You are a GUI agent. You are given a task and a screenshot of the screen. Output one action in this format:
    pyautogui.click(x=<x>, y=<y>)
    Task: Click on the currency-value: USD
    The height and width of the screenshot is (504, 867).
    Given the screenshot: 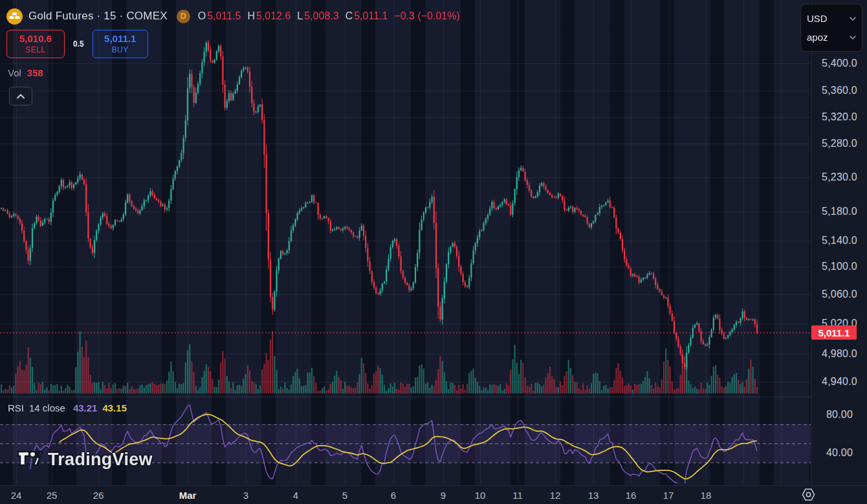 What is the action you would take?
    pyautogui.click(x=817, y=18)
    